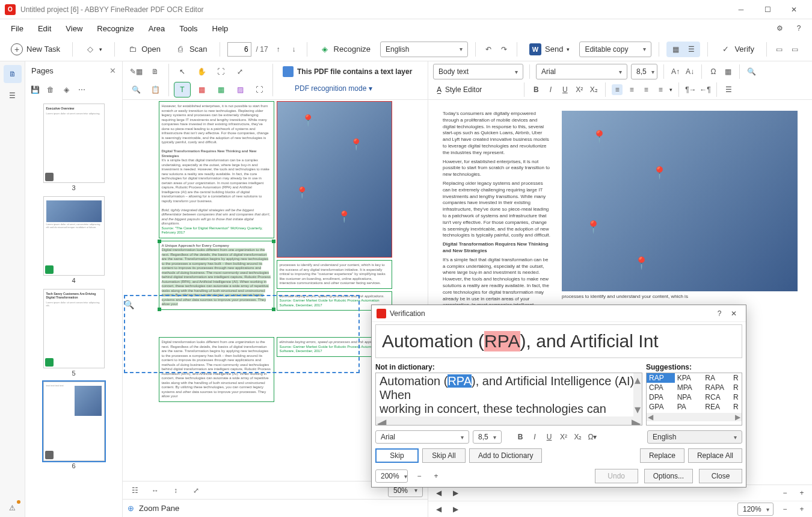  Describe the element at coordinates (239, 49) in the screenshot. I see `page-number-input` at that location.